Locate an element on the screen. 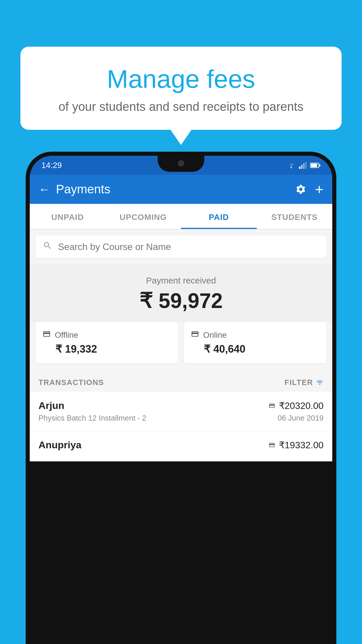 The width and height of the screenshot is (362, 644). notch is located at coordinates (181, 164).